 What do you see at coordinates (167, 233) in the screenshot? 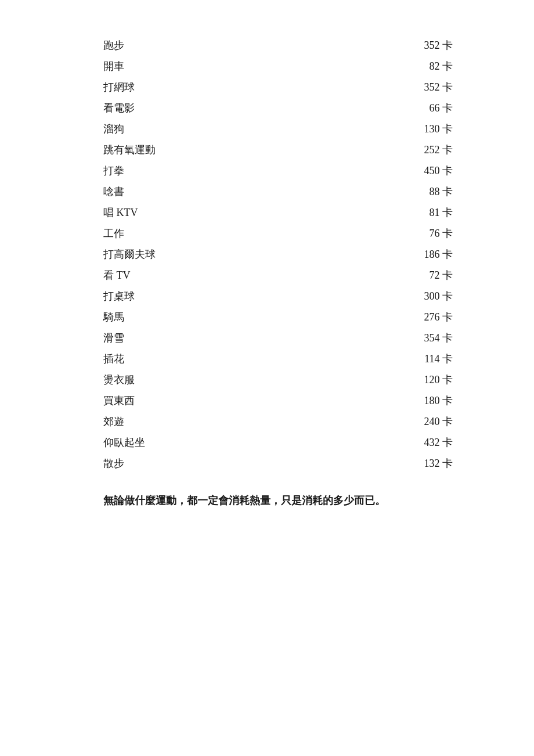
I see `activity-name: 工作` at bounding box center [167, 233].